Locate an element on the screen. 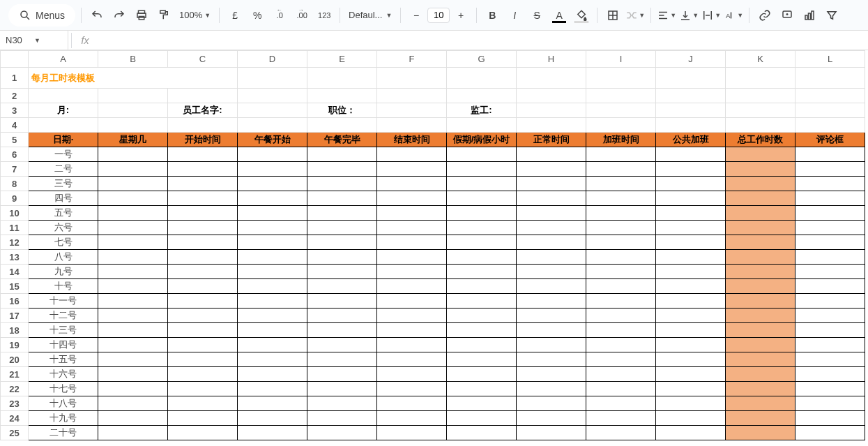  cell-I21 is located at coordinates (621, 374).